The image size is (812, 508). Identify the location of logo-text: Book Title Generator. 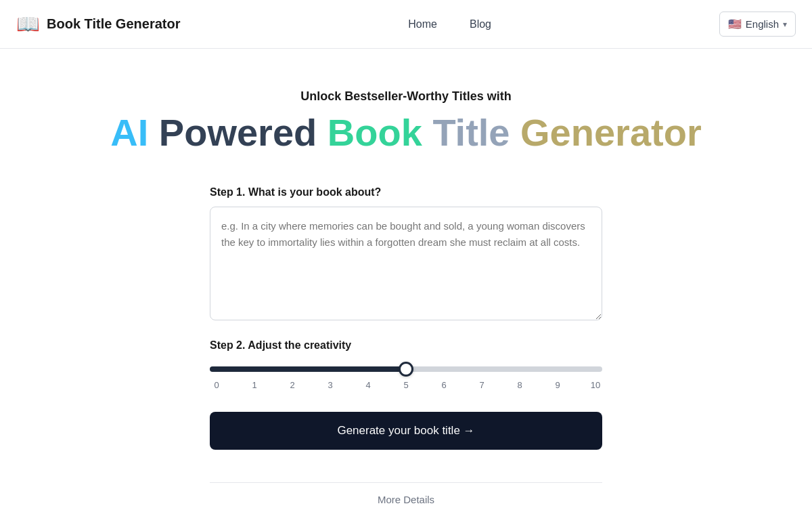
(114, 24).